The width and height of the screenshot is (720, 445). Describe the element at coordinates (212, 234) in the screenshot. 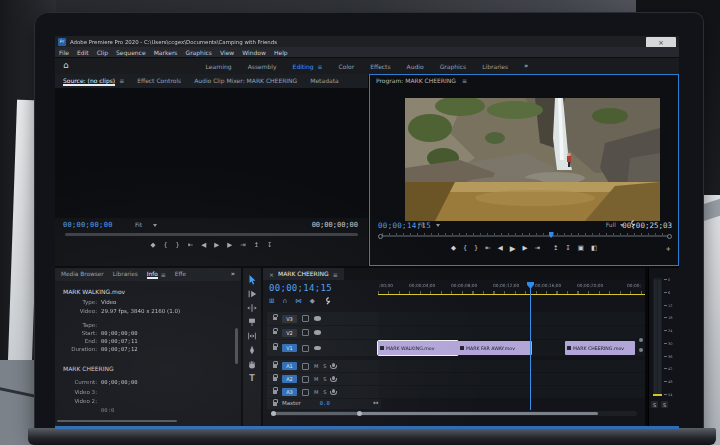

I see `source-scrubber` at that location.